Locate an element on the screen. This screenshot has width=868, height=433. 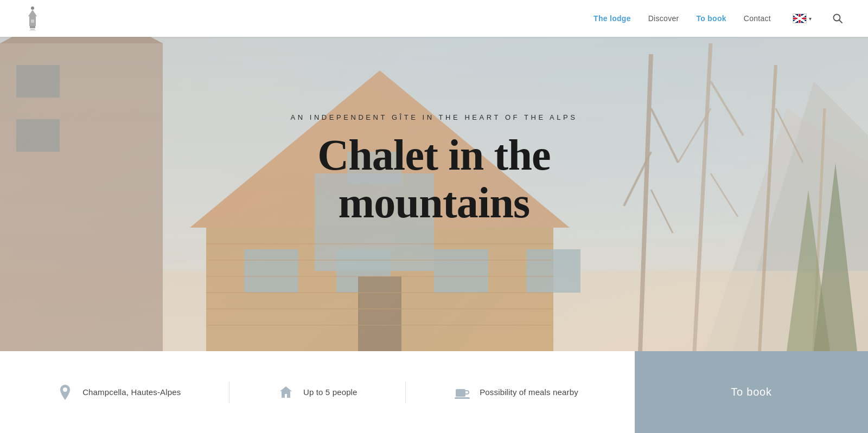
main-nav: The lodge Discover To book Contact ▾ is located at coordinates (720, 18).